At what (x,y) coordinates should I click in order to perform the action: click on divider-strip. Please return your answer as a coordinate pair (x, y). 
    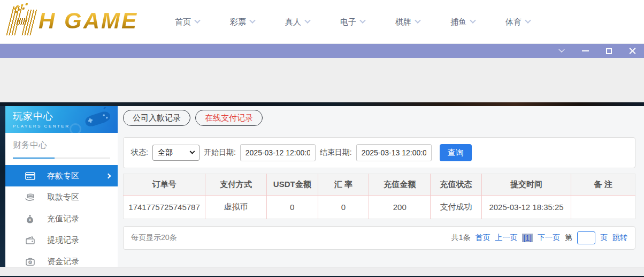
    Looking at the image, I should click on (322, 104).